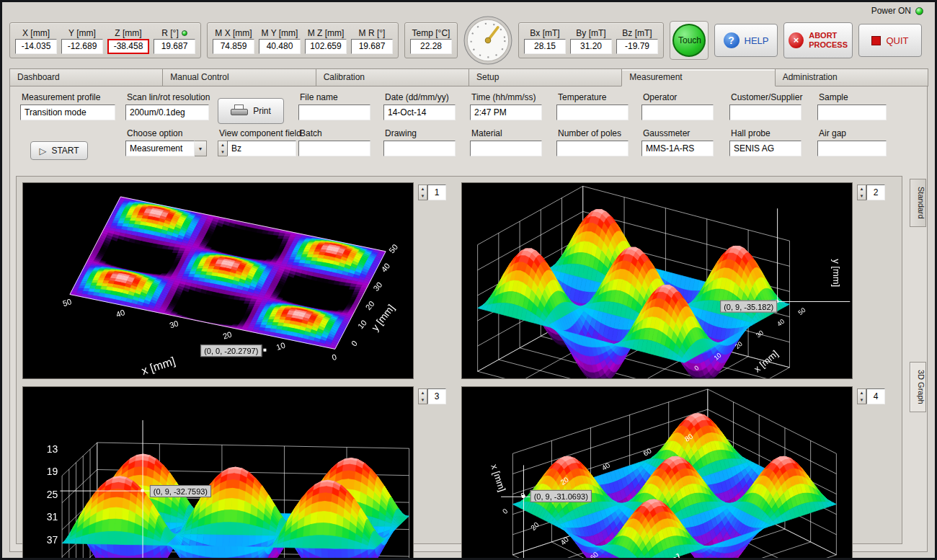 This screenshot has width=937, height=560. What do you see at coordinates (876, 192) in the screenshot?
I see `graph-2-selector-value: 2` at bounding box center [876, 192].